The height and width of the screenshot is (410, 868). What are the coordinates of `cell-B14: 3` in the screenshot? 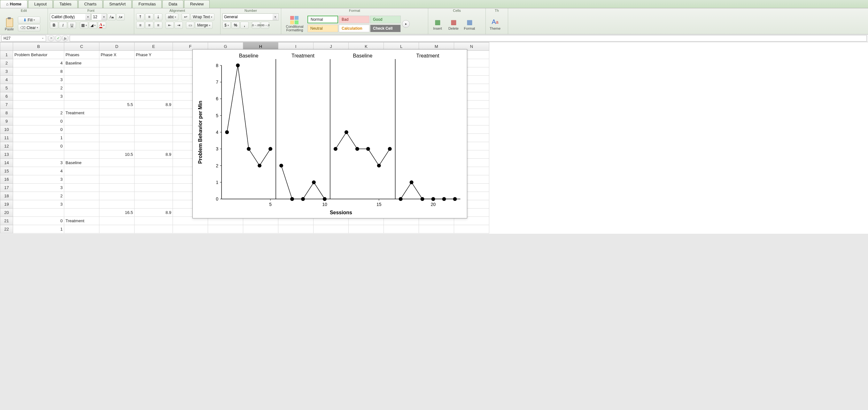 It's located at (39, 163).